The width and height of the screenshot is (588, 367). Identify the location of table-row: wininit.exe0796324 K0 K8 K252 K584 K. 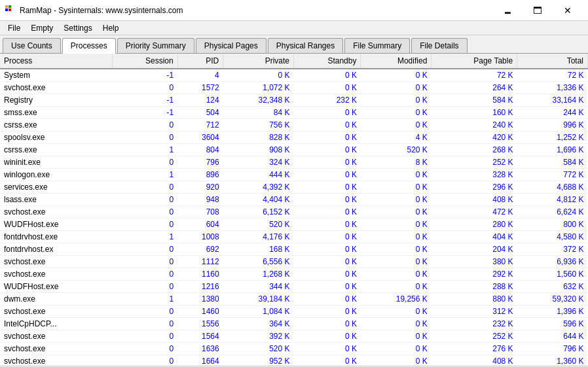
(294, 162).